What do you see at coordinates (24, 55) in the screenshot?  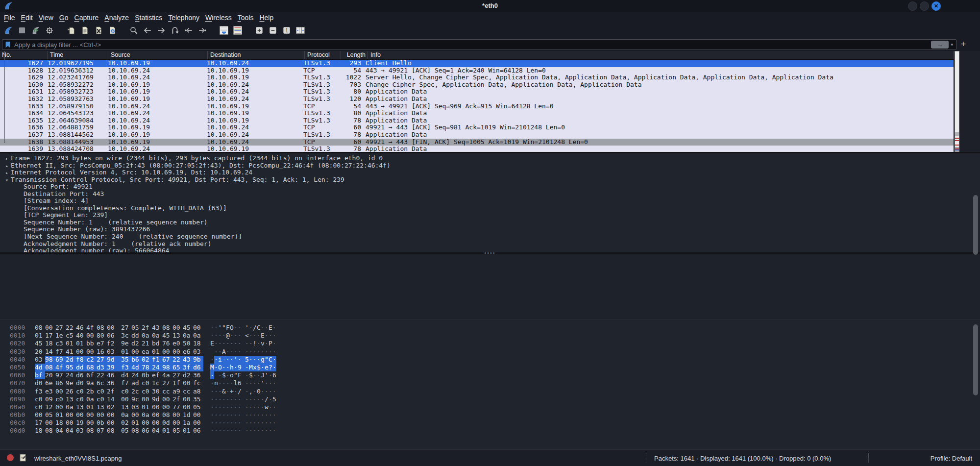 I see `column-header-no: No.` at bounding box center [24, 55].